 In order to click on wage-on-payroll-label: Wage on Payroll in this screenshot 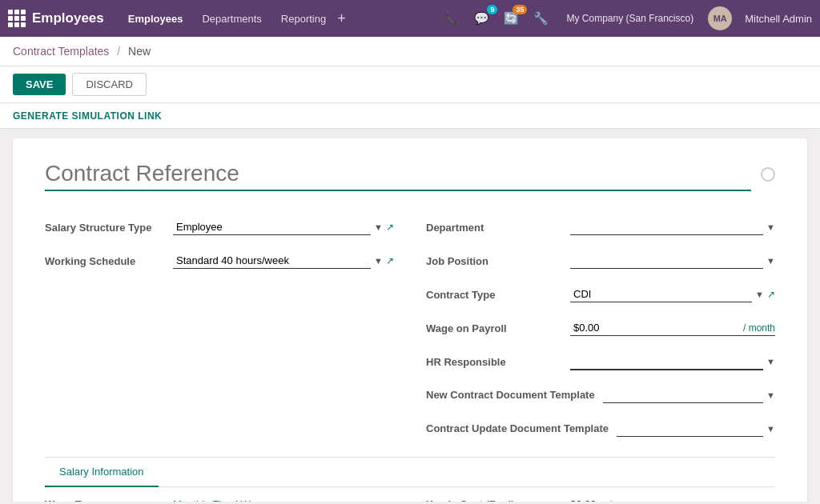, I will do `click(494, 328)`.